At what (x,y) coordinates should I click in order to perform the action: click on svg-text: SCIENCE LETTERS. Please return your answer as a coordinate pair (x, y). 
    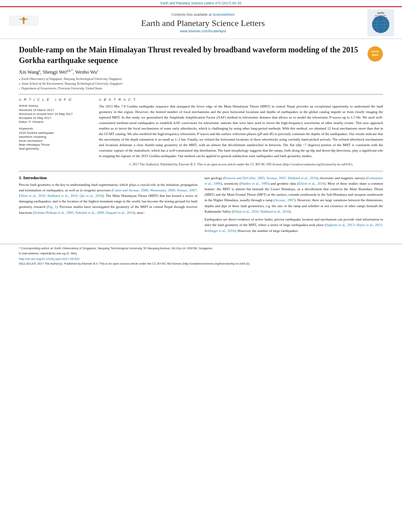
    Looking at the image, I should click on (381, 18).